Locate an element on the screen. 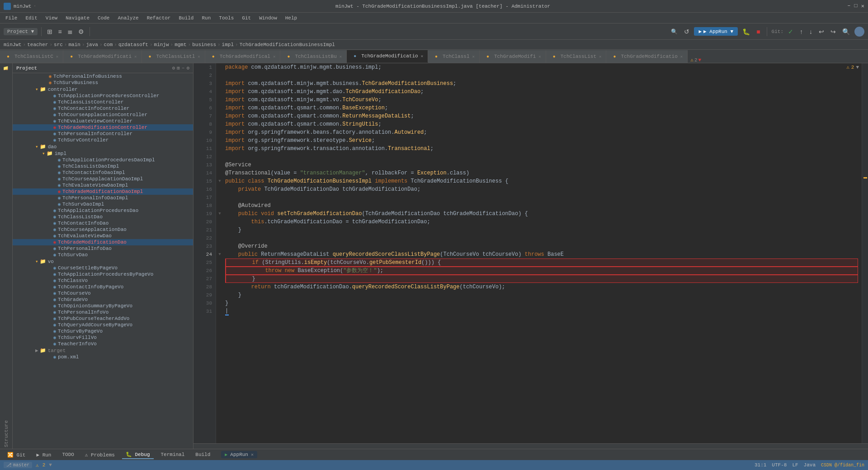  tree-item-tchcontactinfobypagevo: ◉ TchContactInfoByPageVo is located at coordinates (103, 287).